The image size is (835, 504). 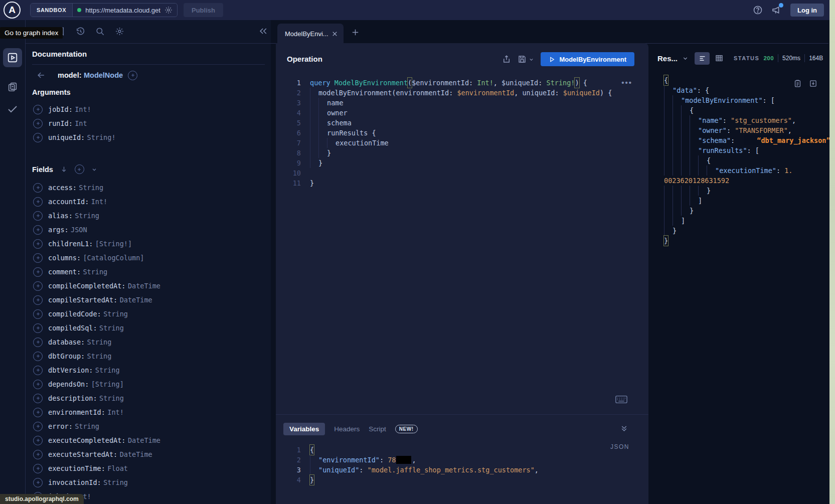 I want to click on tab-headers: Headers, so click(x=347, y=429).